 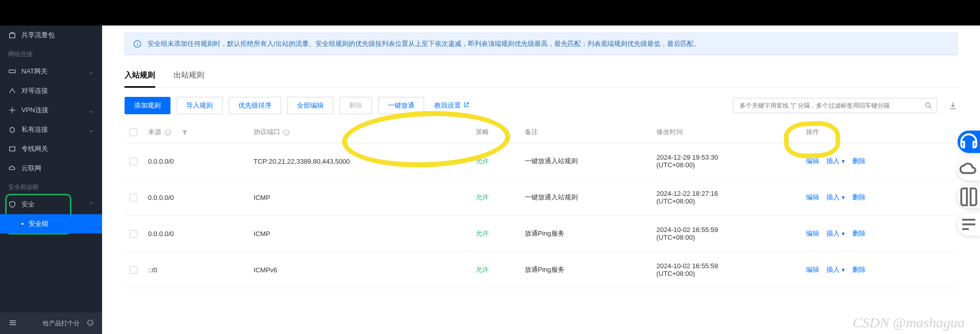 What do you see at coordinates (35, 71) in the screenshot?
I see `sidebar-label: NAT网关` at bounding box center [35, 71].